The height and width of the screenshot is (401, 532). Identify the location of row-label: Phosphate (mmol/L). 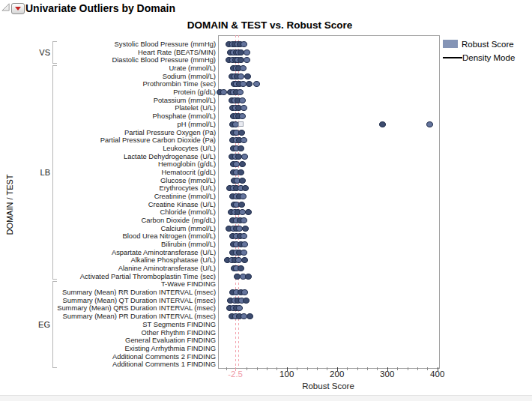
(184, 116).